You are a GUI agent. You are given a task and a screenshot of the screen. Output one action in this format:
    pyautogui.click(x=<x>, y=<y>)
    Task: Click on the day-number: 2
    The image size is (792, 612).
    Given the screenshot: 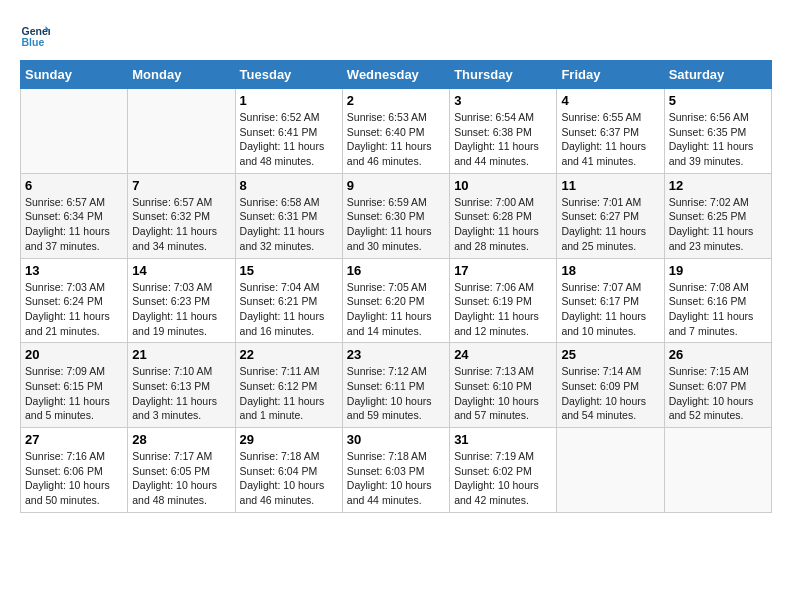 What is the action you would take?
    pyautogui.click(x=396, y=100)
    